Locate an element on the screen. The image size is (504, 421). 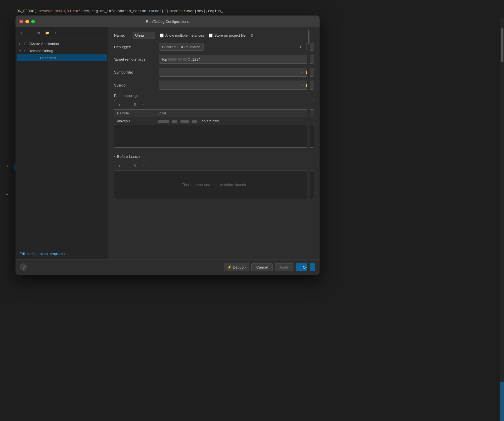
left-arrow-1: → is located at coordinates (7, 194).